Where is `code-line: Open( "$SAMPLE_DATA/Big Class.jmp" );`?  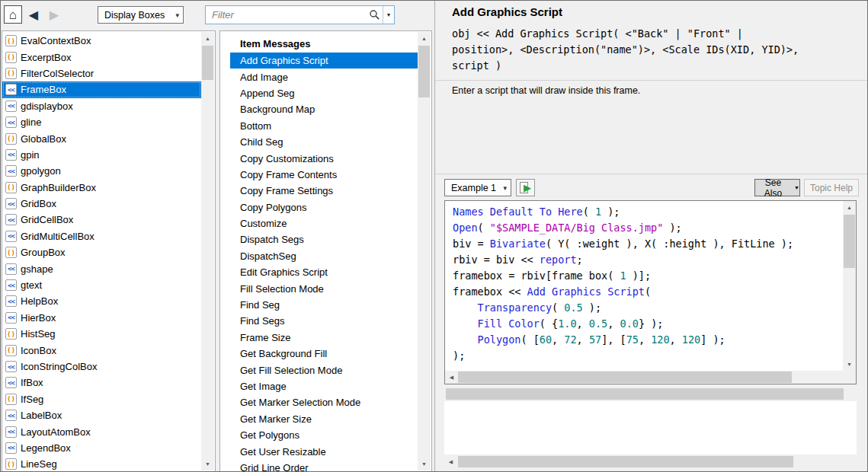
code-line: Open( "$SAMPLE_DATA/Big Class.jmp" ); is located at coordinates (648, 228).